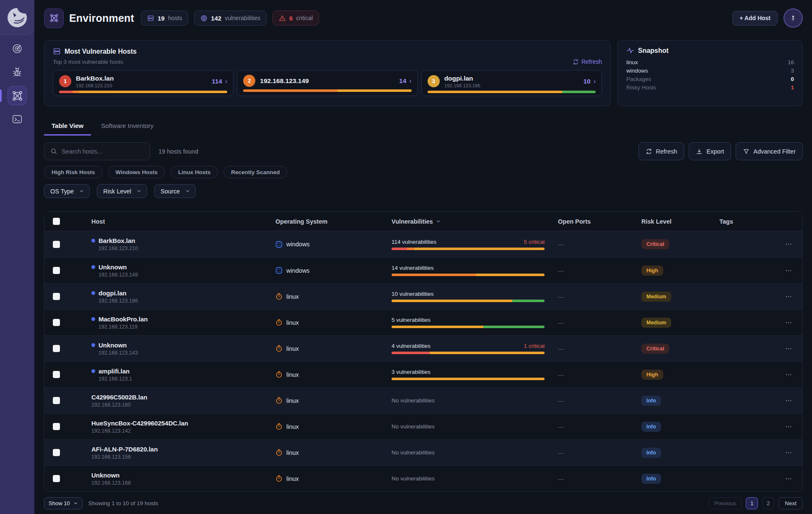 The image size is (812, 514). What do you see at coordinates (17, 96) in the screenshot?
I see `sidebar-item-environment` at bounding box center [17, 96].